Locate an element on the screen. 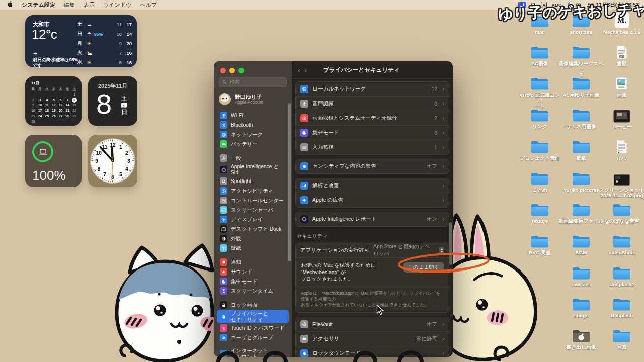 This screenshot has height=362, width=644. folder-icon is located at coordinates (622, 241).